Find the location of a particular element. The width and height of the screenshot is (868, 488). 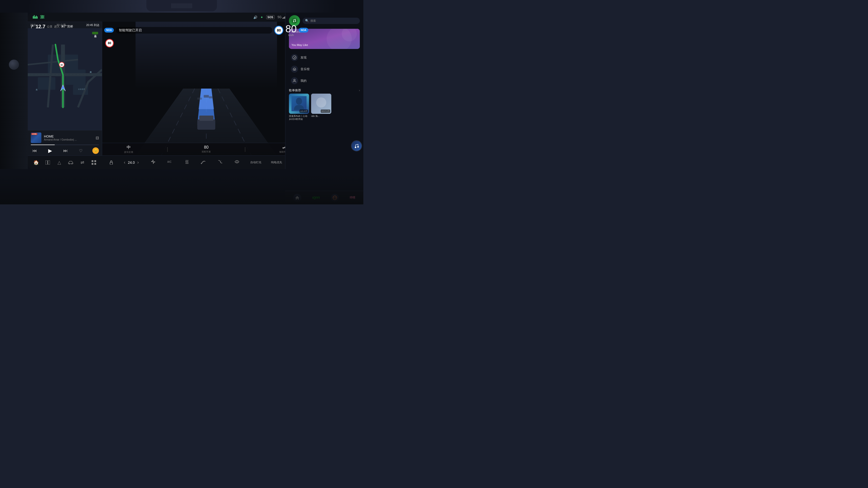

music-side-menu: 发现 音乐馆 我的 is located at coordinates (324, 69).